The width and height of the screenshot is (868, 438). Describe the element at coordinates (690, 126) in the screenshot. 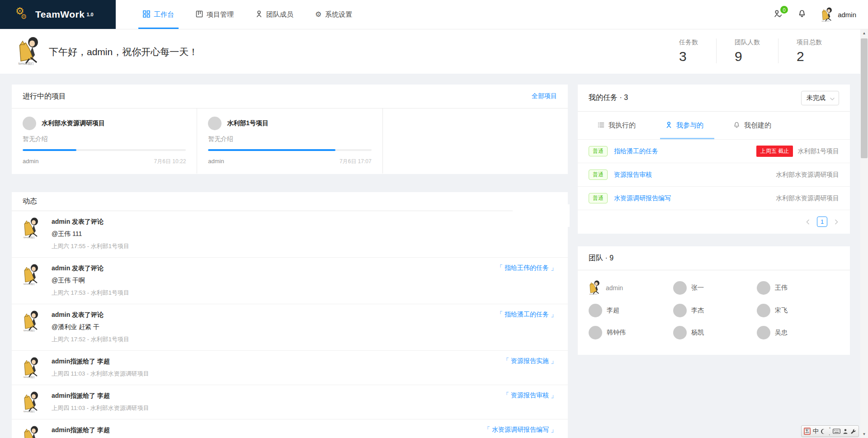

I see `tab-label: 我参与的` at that location.